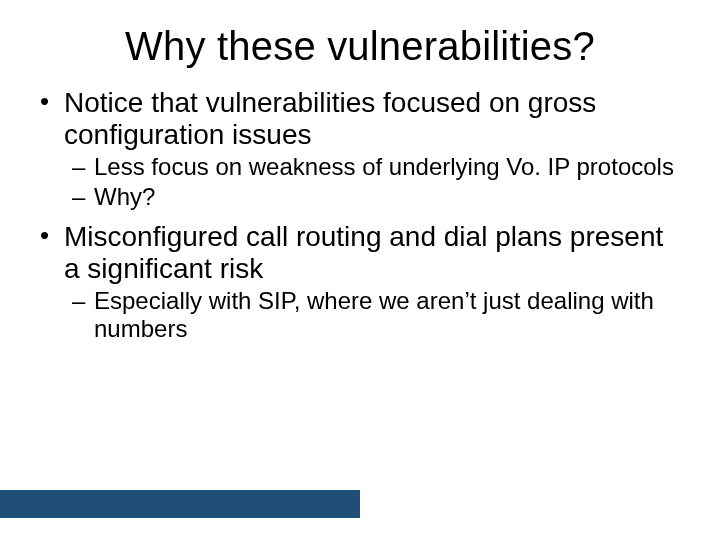 This screenshot has width=720, height=540. I want to click on slide-title: Why these vulnerabilities?, so click(360, 34).